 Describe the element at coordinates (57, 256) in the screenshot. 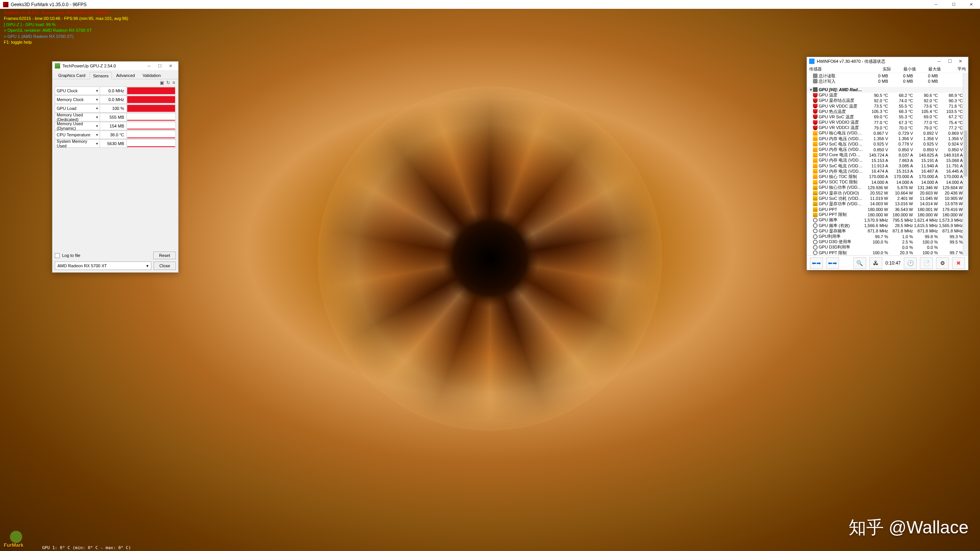

I see `log-to-file-checkbox` at that location.